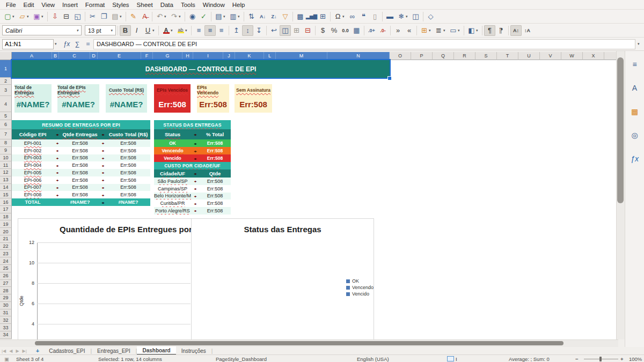  I want to click on merge-cells-icon: ⊞, so click(296, 31).